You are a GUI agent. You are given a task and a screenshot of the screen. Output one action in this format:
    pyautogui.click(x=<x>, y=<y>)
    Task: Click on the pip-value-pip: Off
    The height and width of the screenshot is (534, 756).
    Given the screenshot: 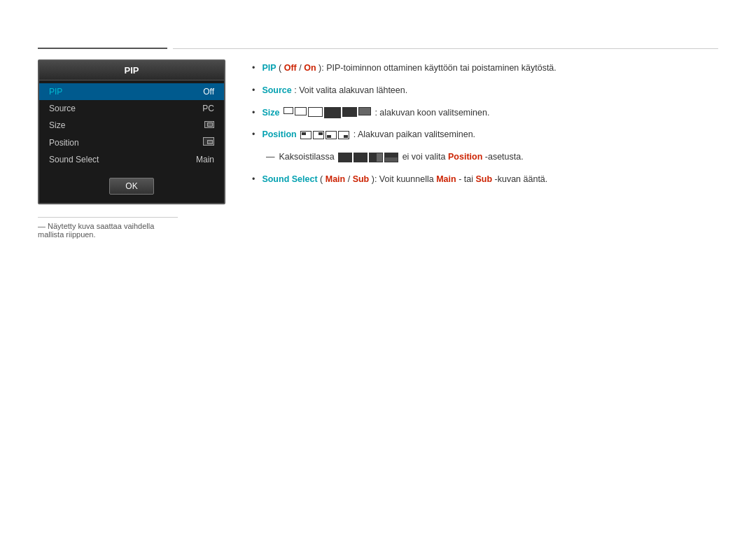 What is the action you would take?
    pyautogui.click(x=209, y=92)
    